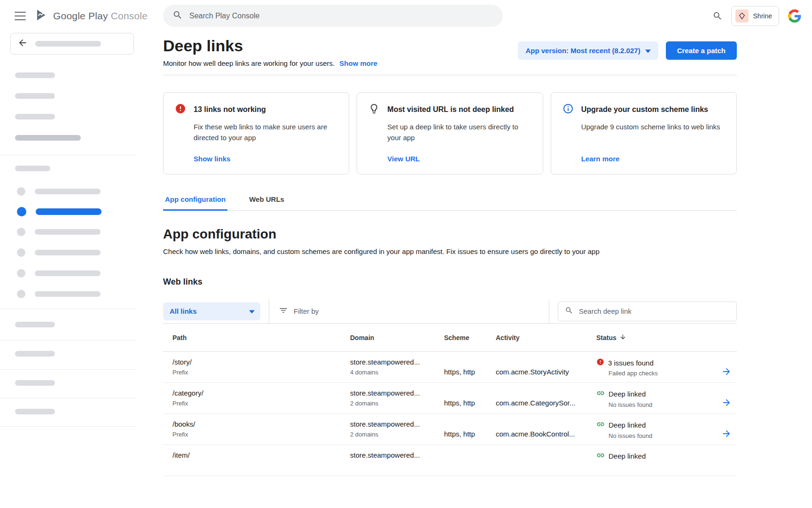 The height and width of the screenshot is (508, 812). Describe the element at coordinates (397, 338) in the screenshot. I see `column-header-domain: Domain` at that location.